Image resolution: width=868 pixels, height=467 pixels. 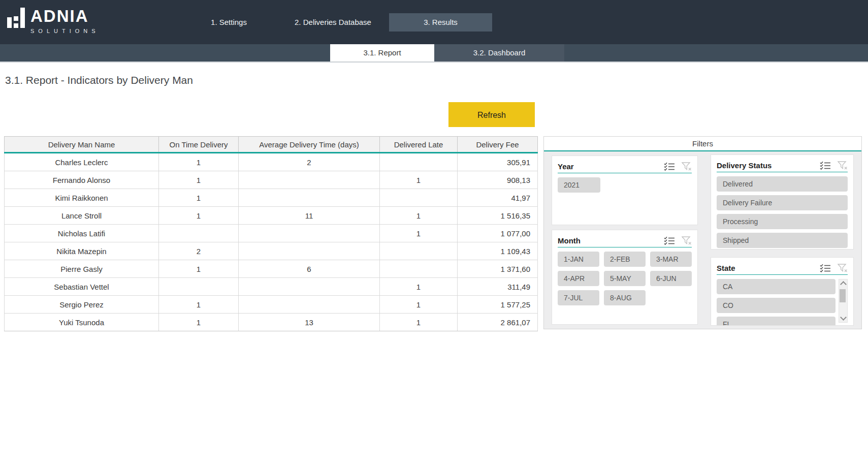 I want to click on brand-subtitle: SOLUTIONS, so click(x=65, y=31).